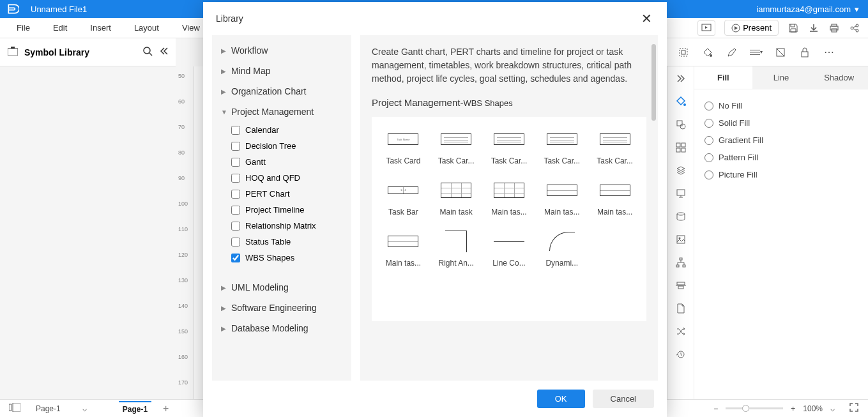 The image size is (868, 417). What do you see at coordinates (282, 130) in the screenshot?
I see `subcategory-item: Calendar` at bounding box center [282, 130].